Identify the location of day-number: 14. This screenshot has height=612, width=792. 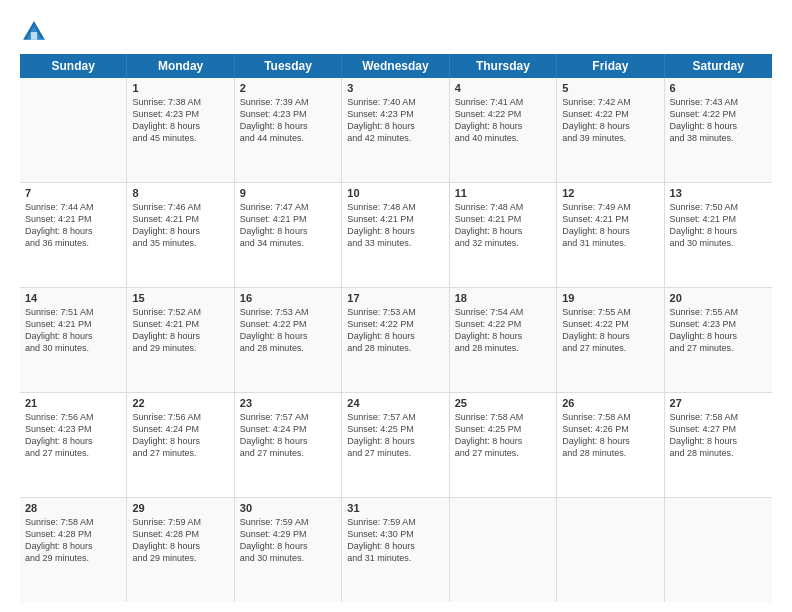
(73, 298).